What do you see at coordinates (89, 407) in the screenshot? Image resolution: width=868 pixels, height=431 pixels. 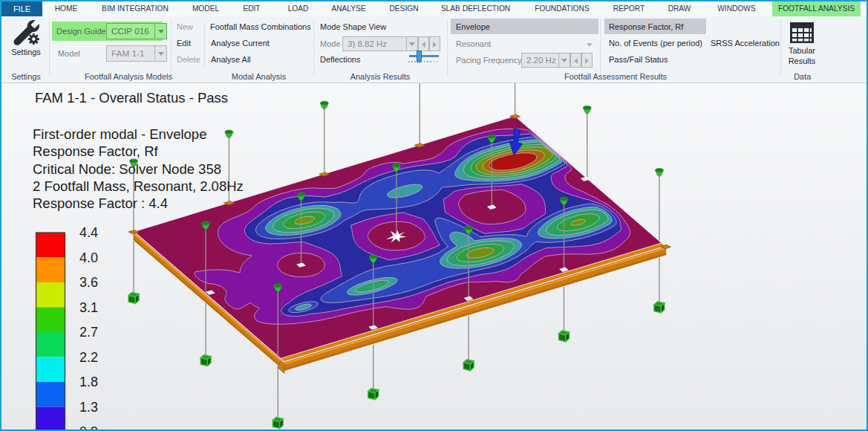 I see `svg-text: 1.3` at bounding box center [89, 407].